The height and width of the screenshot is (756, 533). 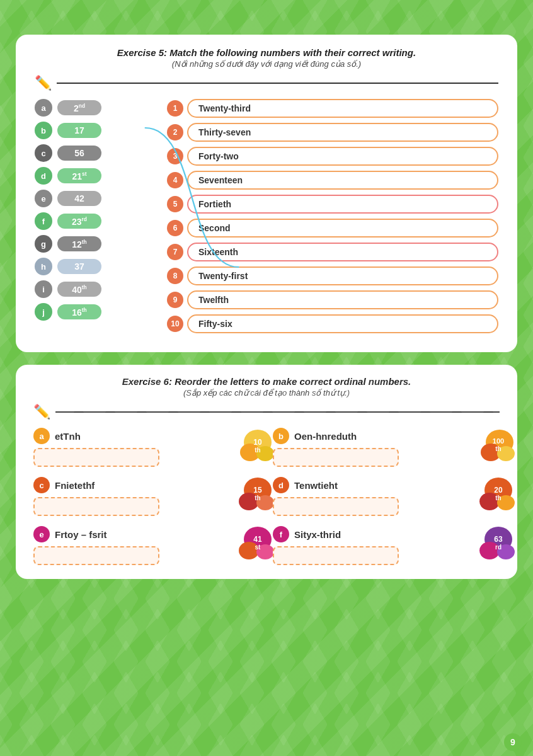 What do you see at coordinates (68, 436) in the screenshot?
I see `ex6-word-a: etTnh` at bounding box center [68, 436].